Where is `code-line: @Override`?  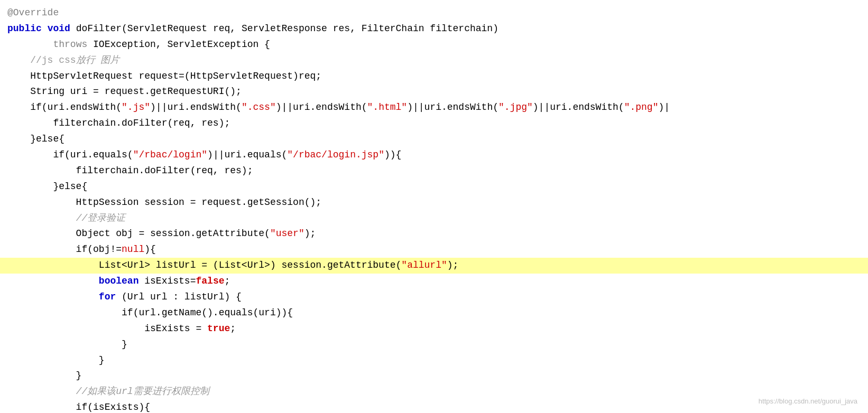 code-line: @Override is located at coordinates (434, 13).